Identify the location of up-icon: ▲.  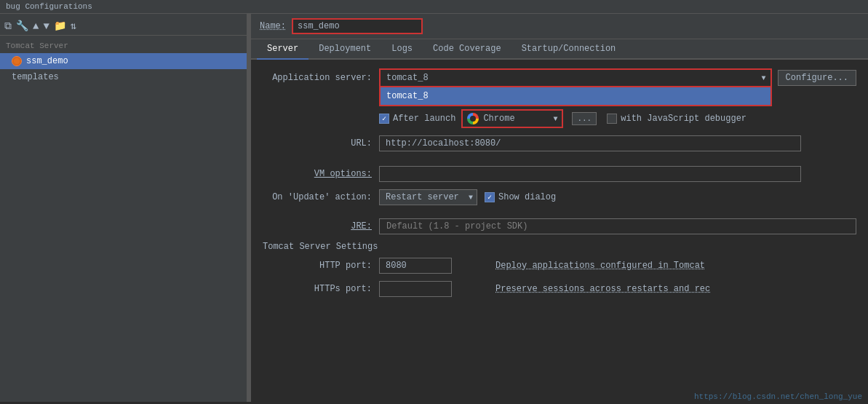
(36, 26).